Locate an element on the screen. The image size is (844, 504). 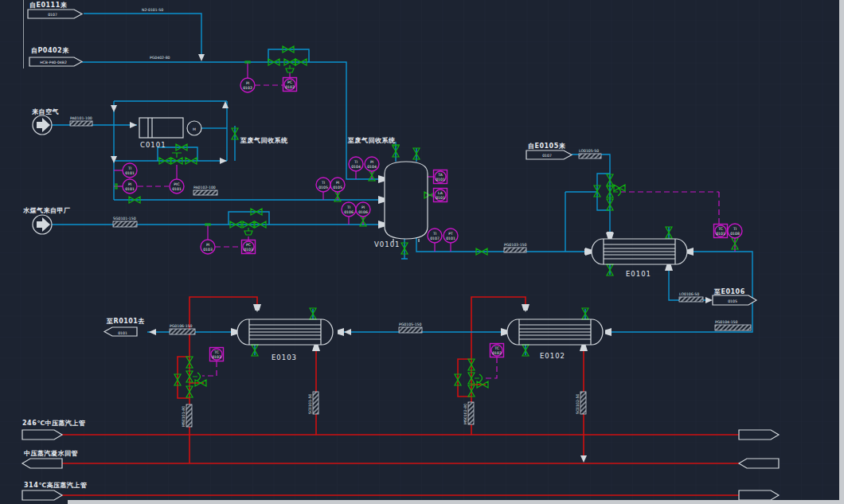
svg-text: MS0102-80 is located at coordinates (465, 414).